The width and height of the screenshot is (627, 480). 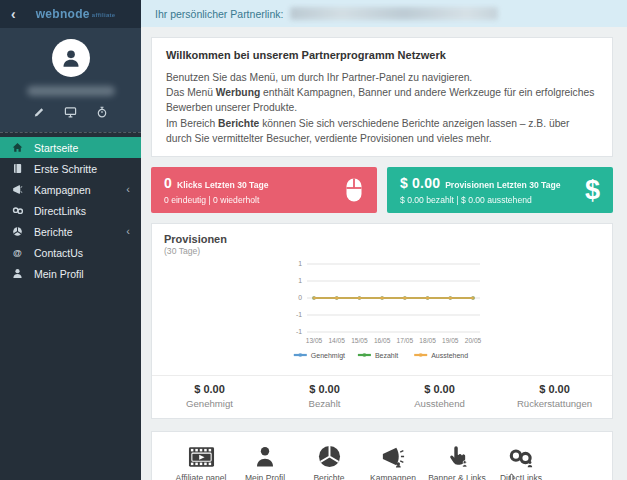 What do you see at coordinates (360, 340) in the screenshot?
I see `svg-text: 15/05` at bounding box center [360, 340].